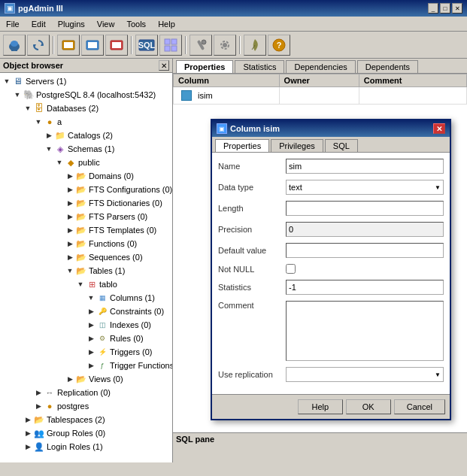 Image resolution: width=467 pixels, height=476 pixels. Describe the element at coordinates (38, 45) in the screenshot. I see `toolbar-refresh-btn` at that location.